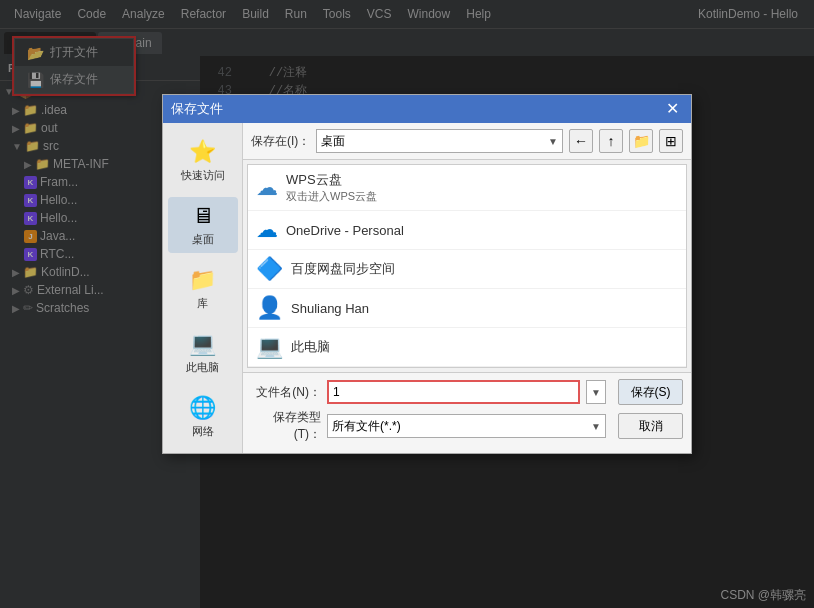 Image resolution: width=814 pixels, height=608 pixels. I want to click on wps-desc: 双击进入WPS云盘, so click(332, 196).